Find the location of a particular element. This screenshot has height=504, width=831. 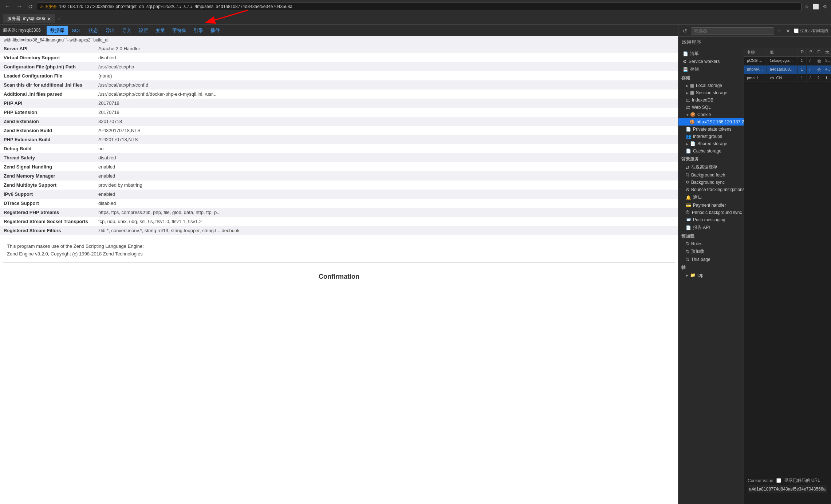

row-key: Scan this dir for additional .ini files is located at coordinates (47, 85).